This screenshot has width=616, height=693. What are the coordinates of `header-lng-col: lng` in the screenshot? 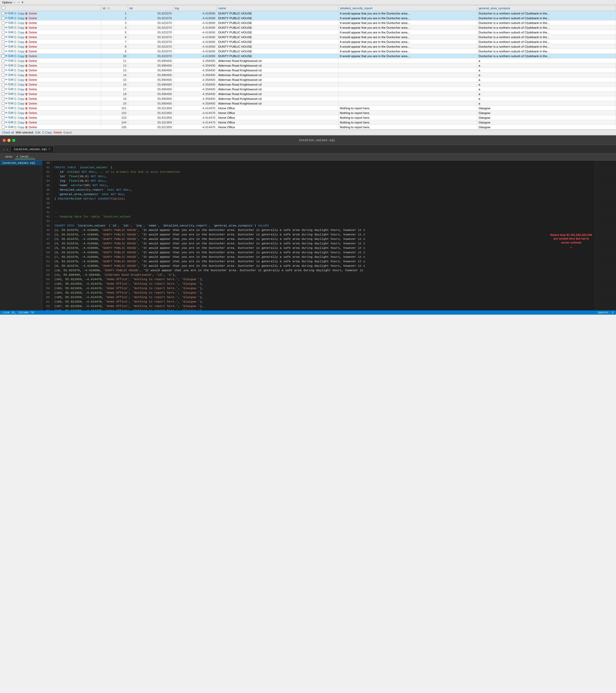 It's located at (195, 8).